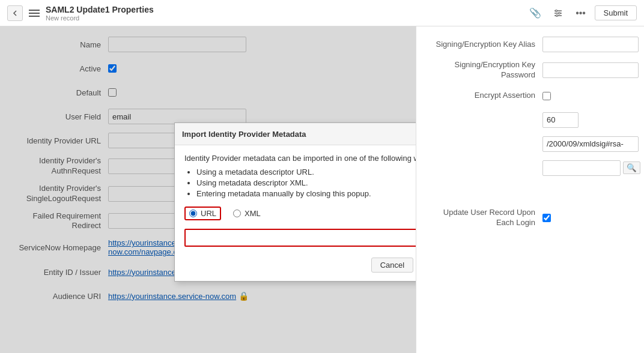  What do you see at coordinates (530, 96) in the screenshot?
I see `encrypt-row: Encrypt Assertion` at bounding box center [530, 96].